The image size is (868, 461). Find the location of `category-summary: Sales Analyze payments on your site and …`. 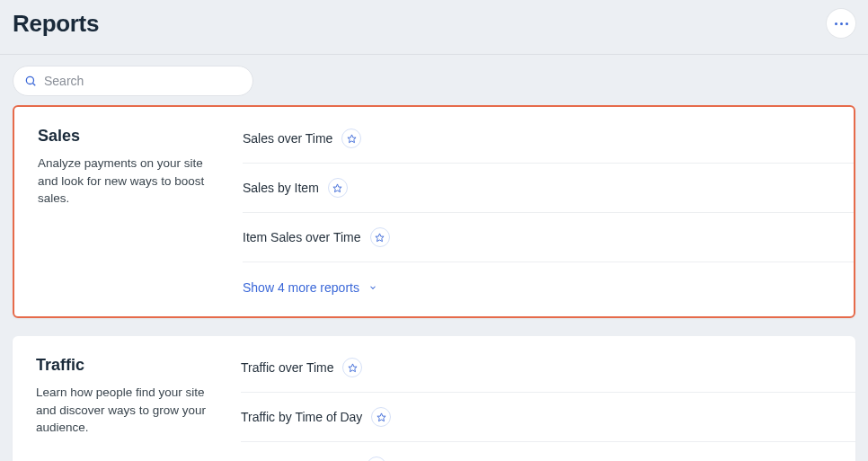

category-summary: Sales Analyze payments on your site and … is located at coordinates (140, 212).